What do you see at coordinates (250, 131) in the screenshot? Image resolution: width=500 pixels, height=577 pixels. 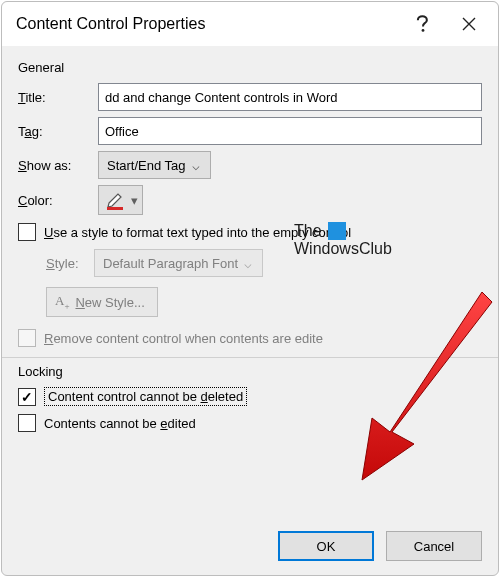 I see `row-tag: Tag:` at bounding box center [250, 131].